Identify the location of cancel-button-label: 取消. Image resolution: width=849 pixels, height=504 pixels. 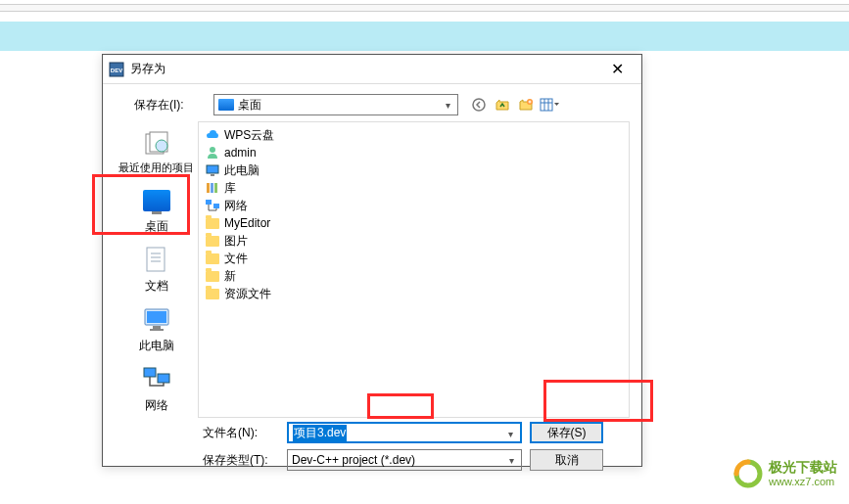
(567, 460).